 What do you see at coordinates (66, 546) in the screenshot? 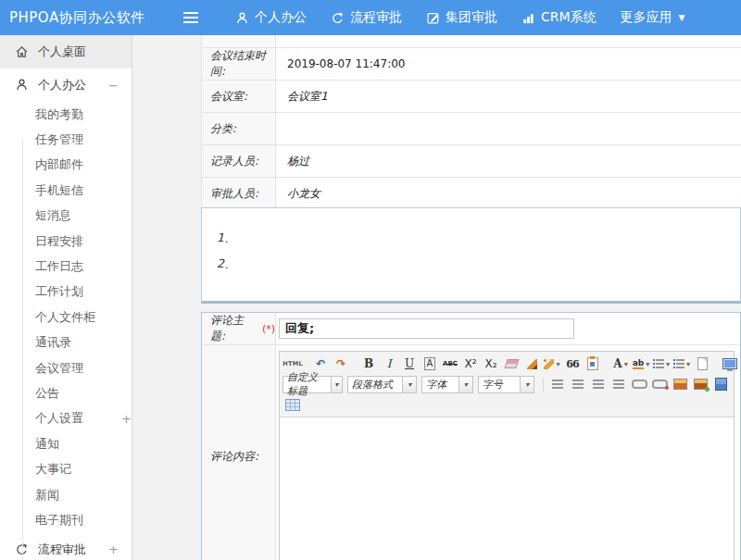
I see `sidebar-item-workflow-approval: 流程审批+` at bounding box center [66, 546].